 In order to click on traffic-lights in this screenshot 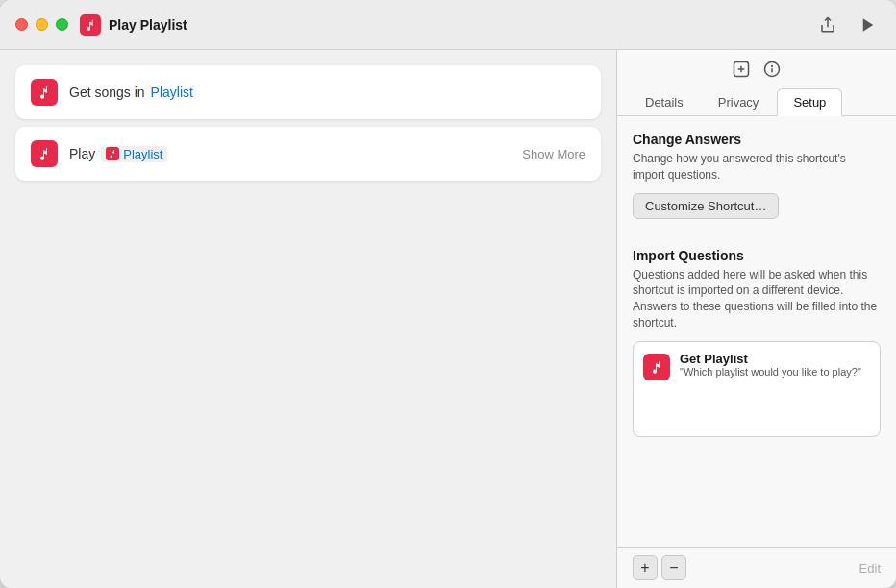, I will do `click(42, 25)`.